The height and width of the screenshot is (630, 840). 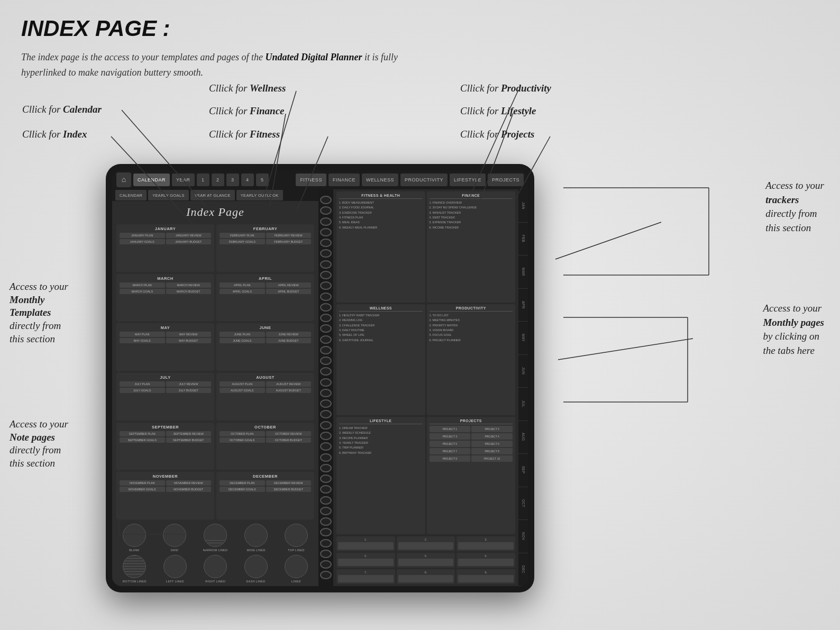 I want to click on finance-item-1: 1. FINANCE OVERVIEW, so click(x=471, y=203).